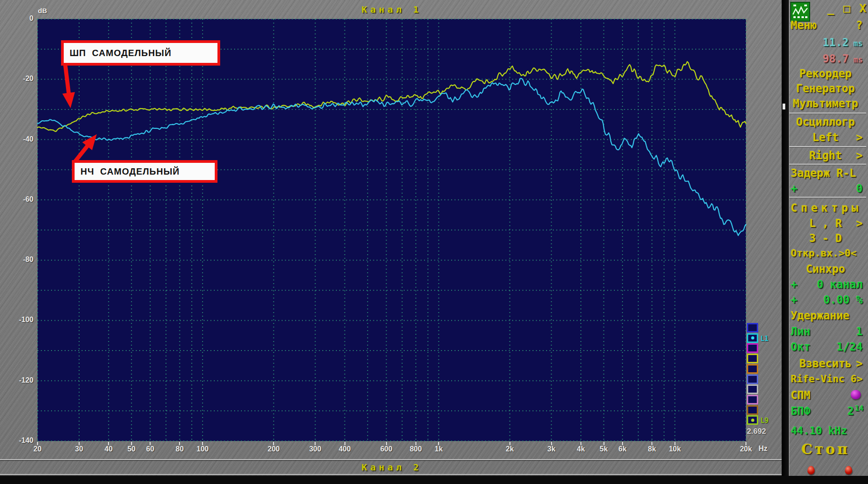 The height and width of the screenshot is (484, 868). What do you see at coordinates (141, 53) in the screenshot?
I see `annotation-box-shp: ШП САМОДЕЛЬНЫЙ` at bounding box center [141, 53].